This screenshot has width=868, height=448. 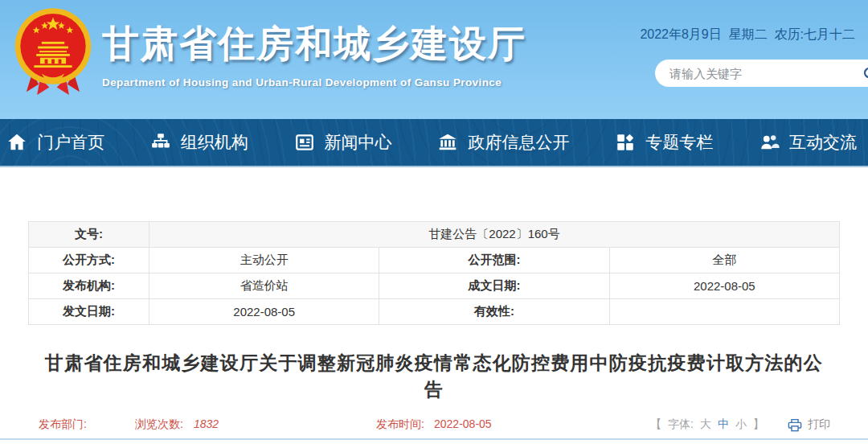 What do you see at coordinates (762, 73) in the screenshot?
I see `search-input` at bounding box center [762, 73].